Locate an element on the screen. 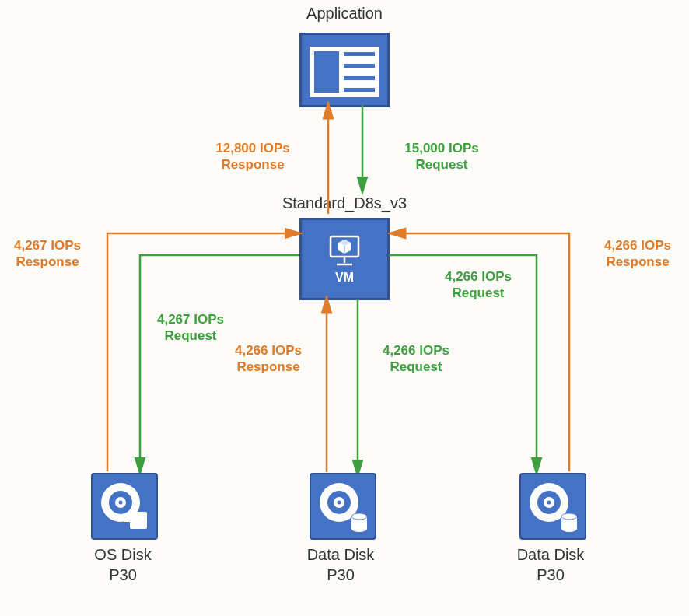 The width and height of the screenshot is (689, 616). data2-line2: P30 is located at coordinates (551, 575).